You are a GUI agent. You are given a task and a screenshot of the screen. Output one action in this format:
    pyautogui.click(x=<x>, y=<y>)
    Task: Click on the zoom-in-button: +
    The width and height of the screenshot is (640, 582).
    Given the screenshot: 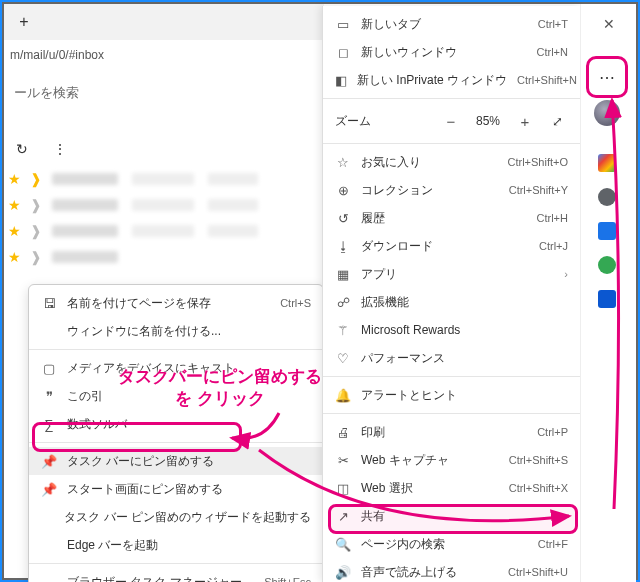 What is the action you would take?
    pyautogui.click(x=525, y=121)
    